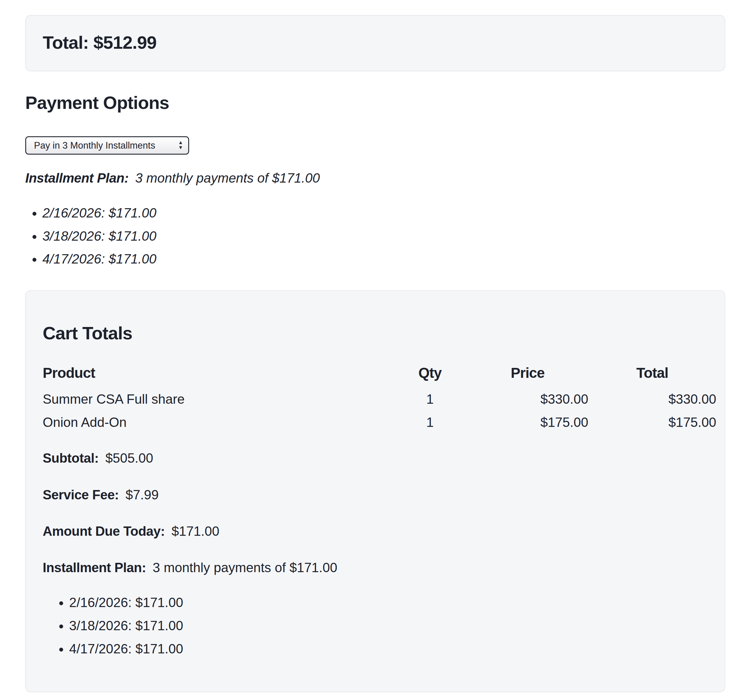 This screenshot has height=700, width=743. Describe the element at coordinates (142, 495) in the screenshot. I see `service-fee-value: $7.99` at that location.